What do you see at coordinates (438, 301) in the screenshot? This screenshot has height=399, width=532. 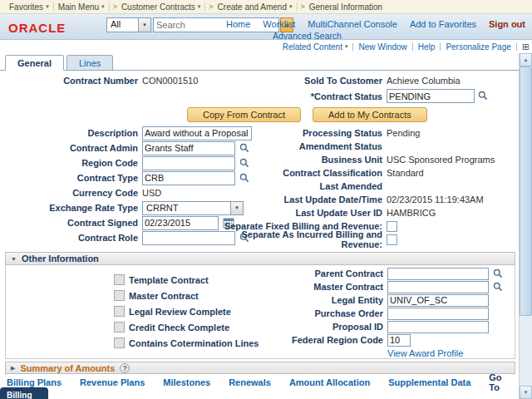 I see `legal-entity-input` at bounding box center [438, 301].